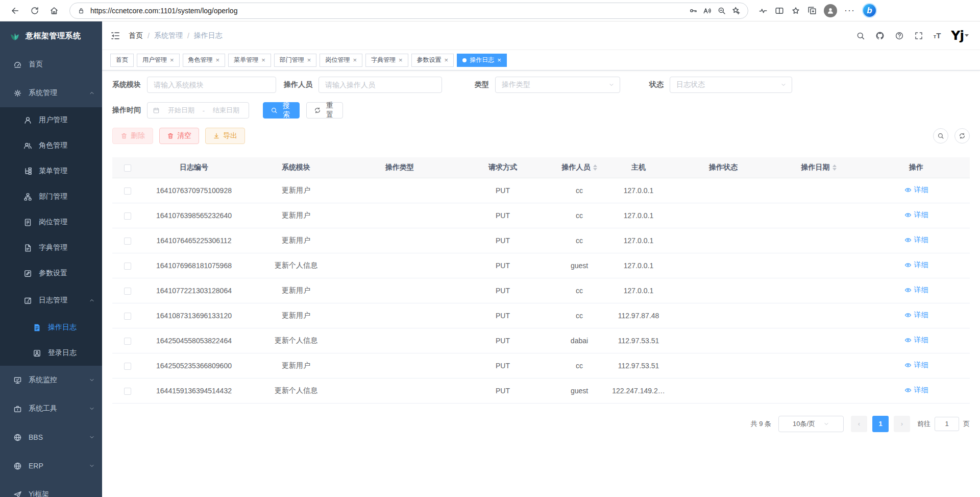 This screenshot has height=497, width=980. I want to click on fullscreen-icon, so click(919, 36).